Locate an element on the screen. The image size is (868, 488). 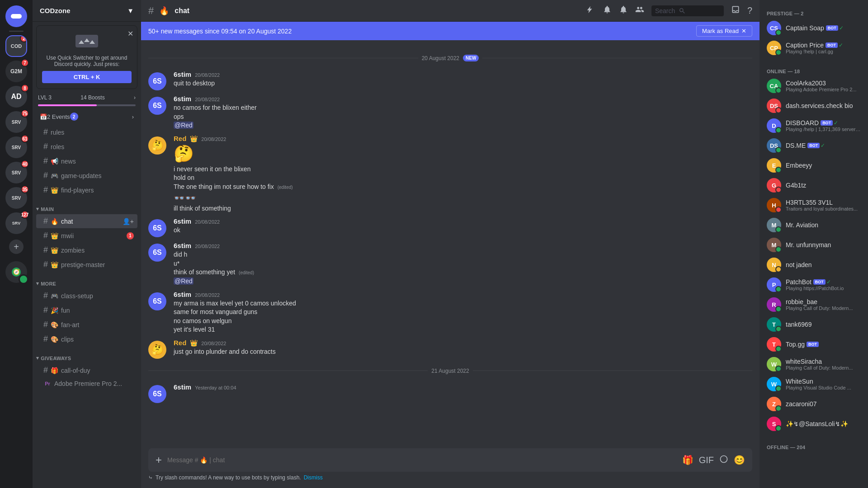
message-text: no camos for the blixen either is located at coordinates (463, 108).